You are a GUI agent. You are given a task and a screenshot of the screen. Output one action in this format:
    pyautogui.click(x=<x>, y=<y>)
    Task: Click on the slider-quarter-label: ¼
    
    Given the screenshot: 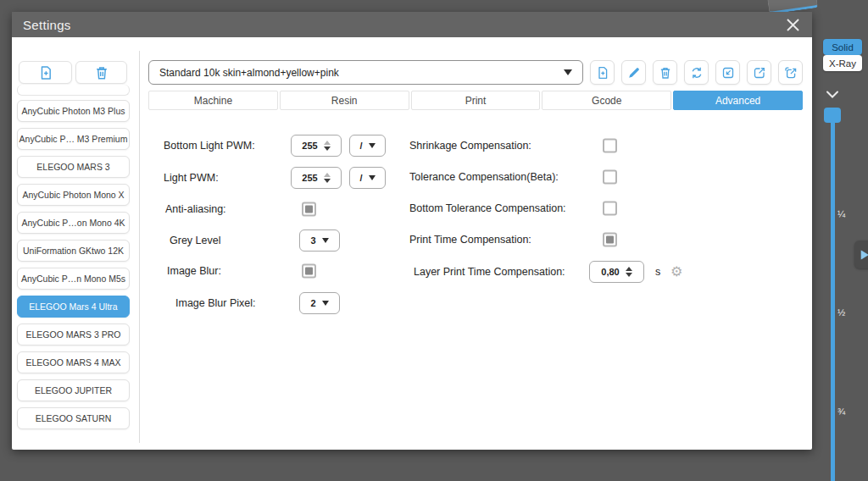 What is the action you would take?
    pyautogui.click(x=841, y=214)
    